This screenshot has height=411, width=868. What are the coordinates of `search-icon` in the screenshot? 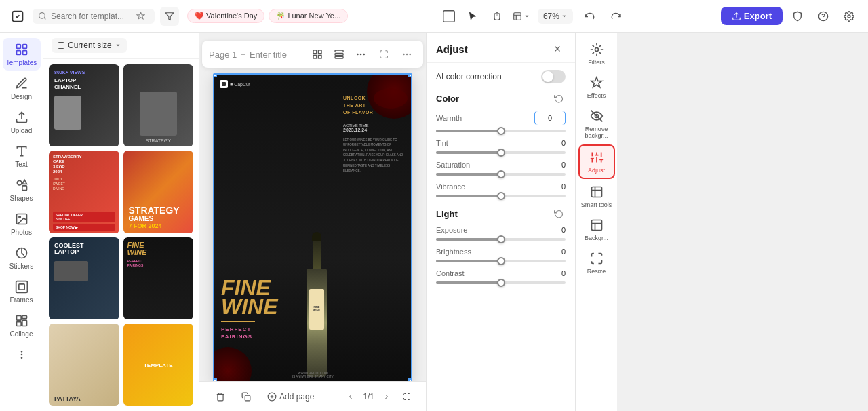 It's located at (42, 16).